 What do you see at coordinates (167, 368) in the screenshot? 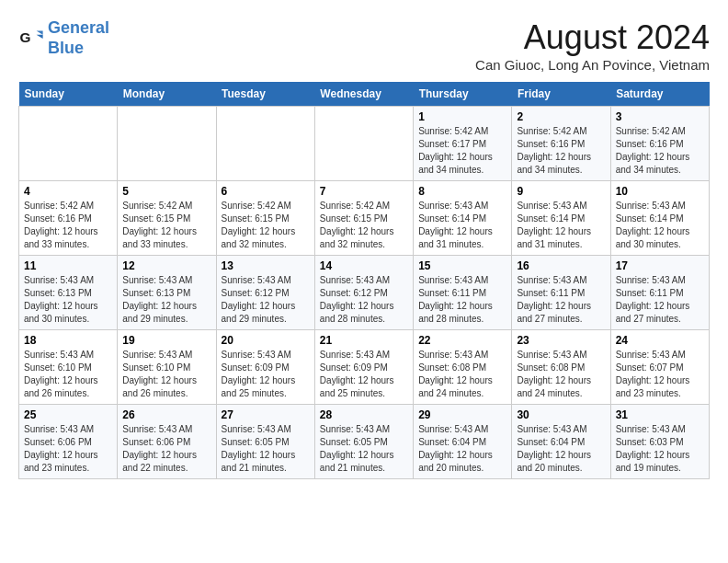
I see `calendar-cell: 19Sunrise: 5:43 AM Sunset: 6:10 PM Dayli…` at bounding box center [167, 368].